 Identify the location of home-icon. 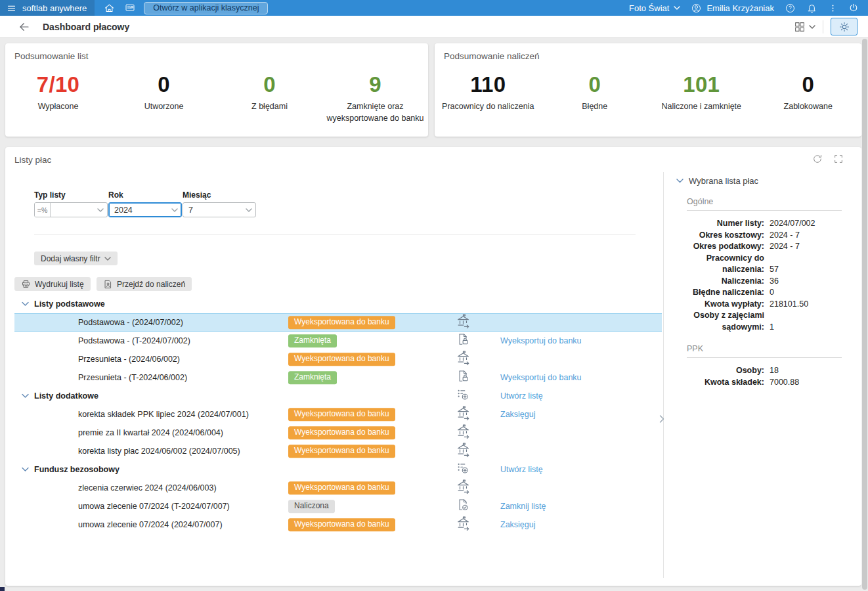
(109, 8).